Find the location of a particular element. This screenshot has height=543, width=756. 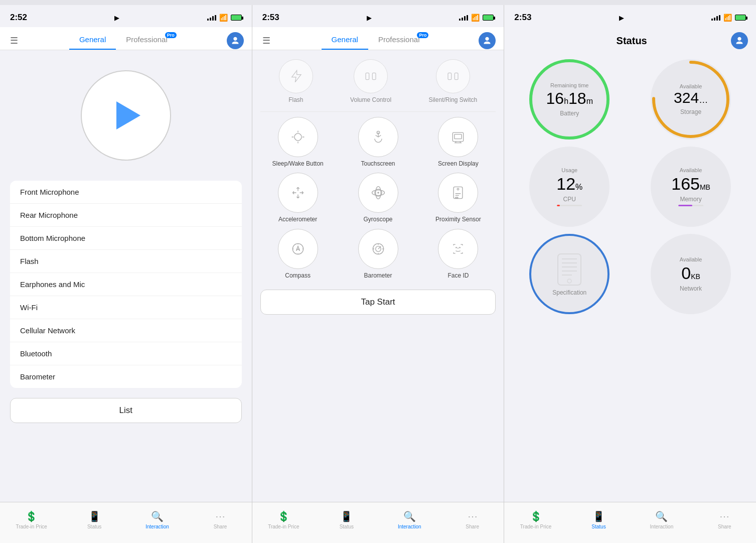

s3-bar3 is located at coordinates (717, 18).